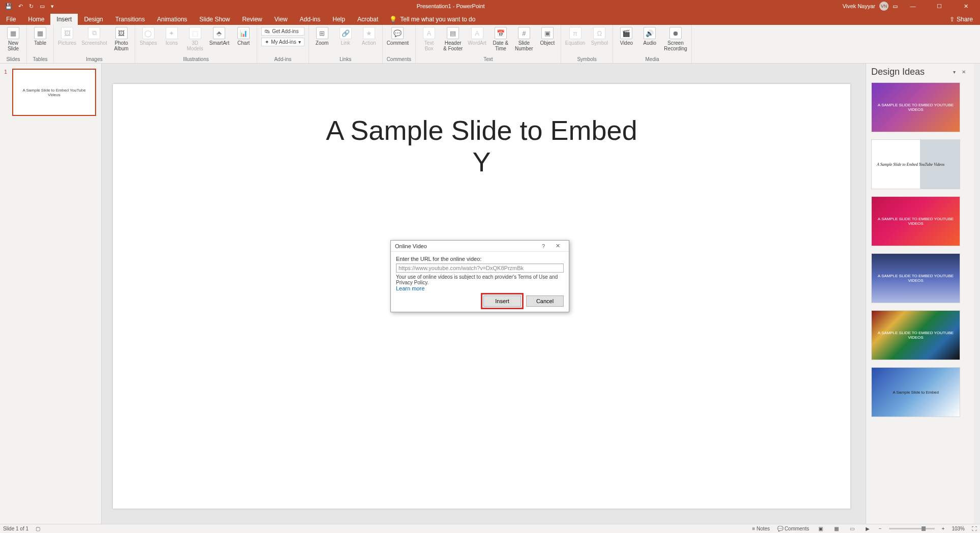 This screenshot has width=980, height=533. I want to click on get-addins-button: 🛍Get Add-ins, so click(283, 32).